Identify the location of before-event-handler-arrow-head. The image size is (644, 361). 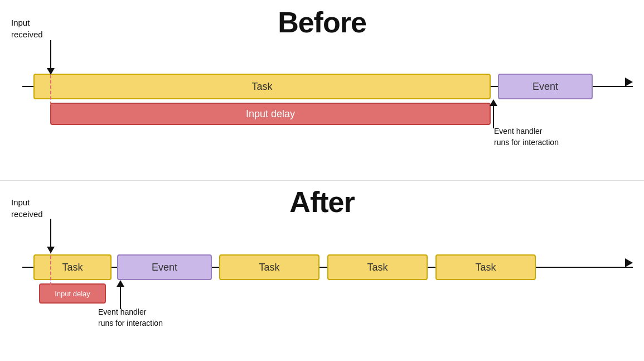
(493, 103).